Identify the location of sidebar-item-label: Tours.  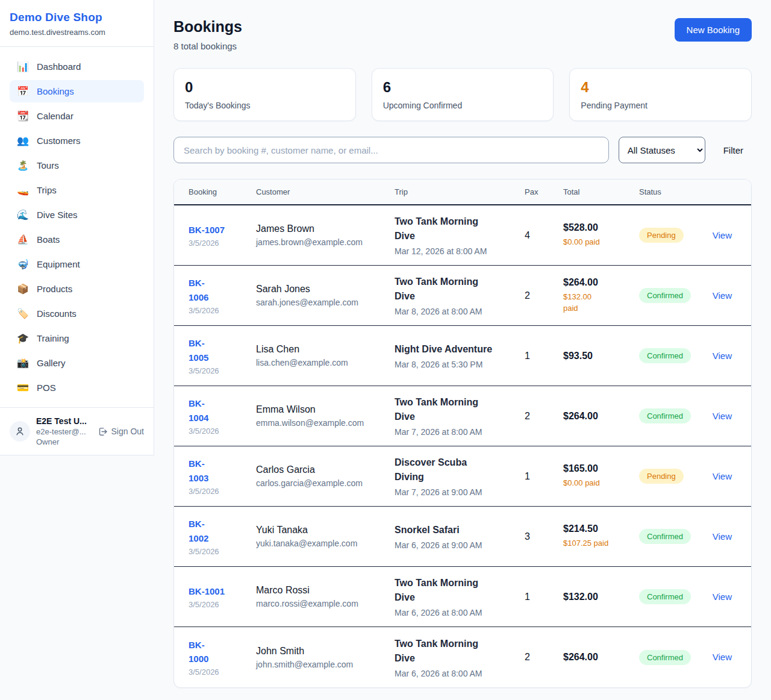
(48, 165).